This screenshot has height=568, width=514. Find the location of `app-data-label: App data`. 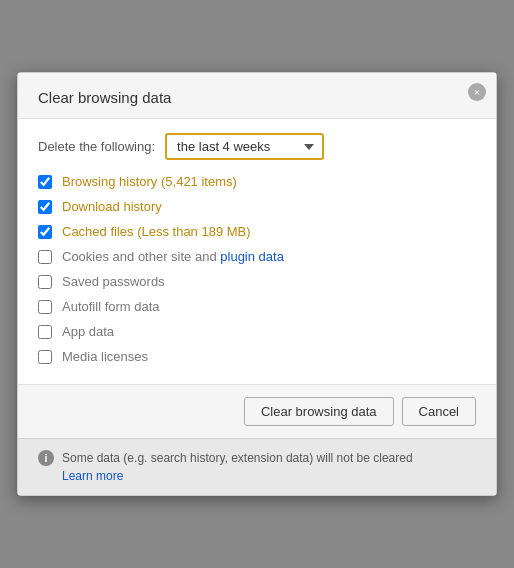

app-data-label: App data is located at coordinates (88, 332).